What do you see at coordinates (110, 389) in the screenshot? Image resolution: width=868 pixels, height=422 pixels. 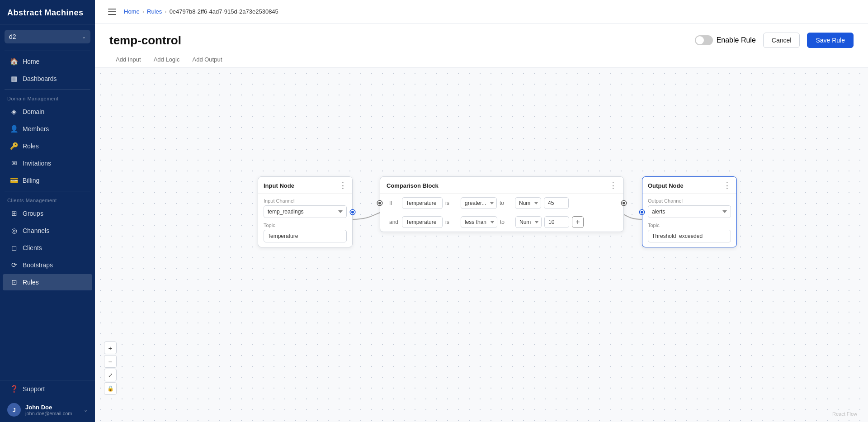 I see `zoom-lock-button: 🔒` at bounding box center [110, 389].